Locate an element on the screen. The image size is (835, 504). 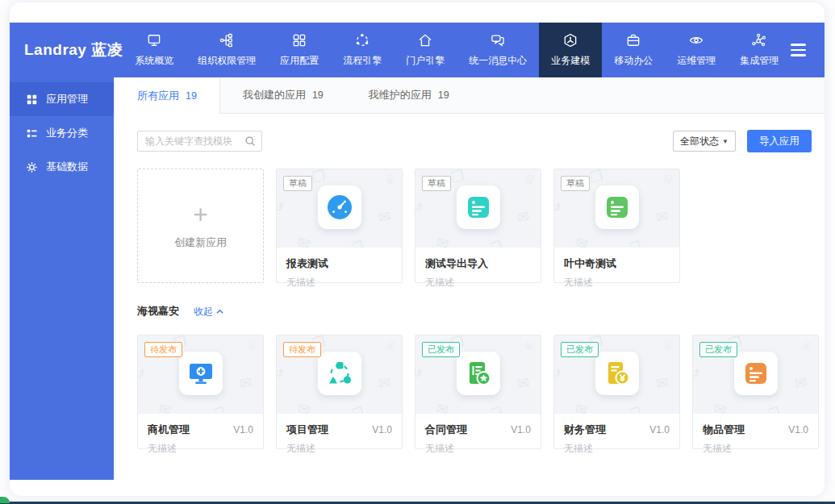
nav-item-app-config: 应用配置 is located at coordinates (299, 50).